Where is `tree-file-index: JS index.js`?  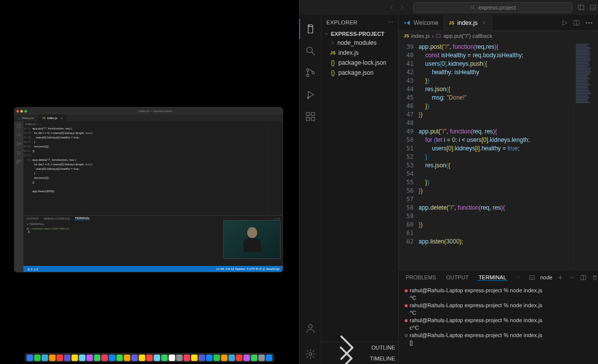
tree-file-index: JS index.js is located at coordinates (361, 53).